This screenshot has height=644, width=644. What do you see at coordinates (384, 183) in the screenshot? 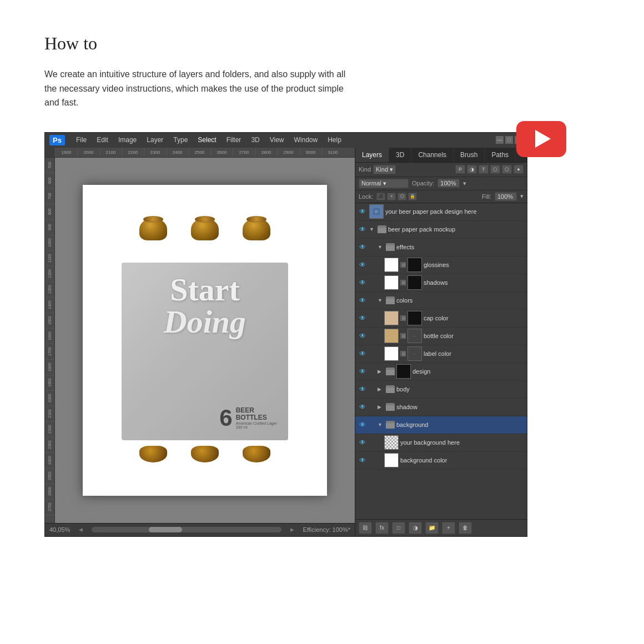
I see `blend-mode-dropdown: Normal ▾` at bounding box center [384, 183].